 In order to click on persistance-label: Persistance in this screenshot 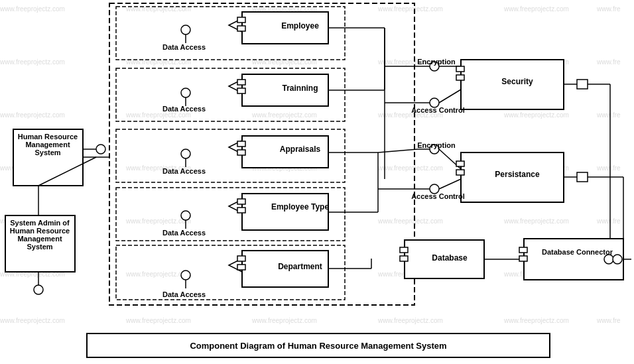, I will do `click(517, 174)`.